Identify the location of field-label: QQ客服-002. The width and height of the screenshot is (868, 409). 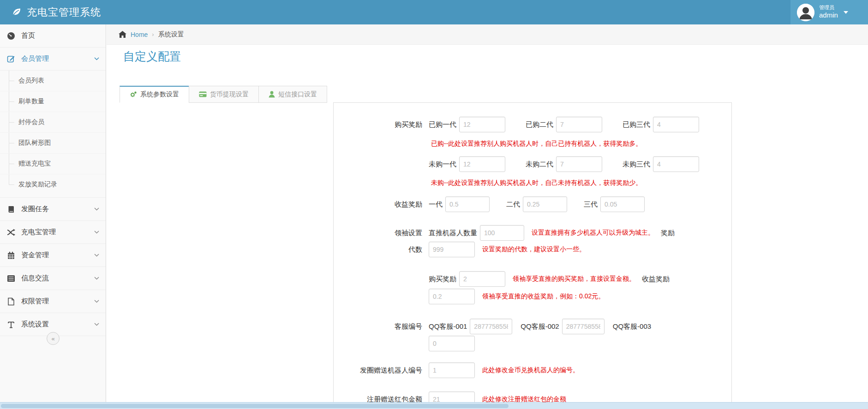
(540, 326).